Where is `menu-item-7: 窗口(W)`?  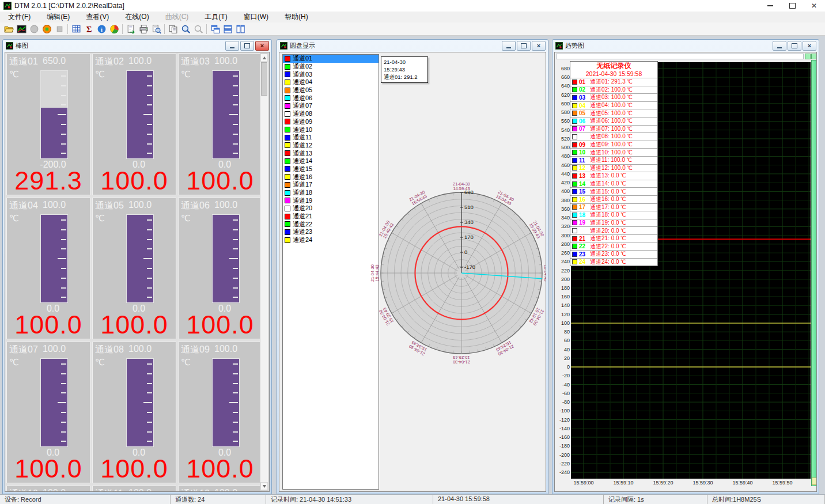 menu-item-7: 窗口(W) is located at coordinates (256, 17).